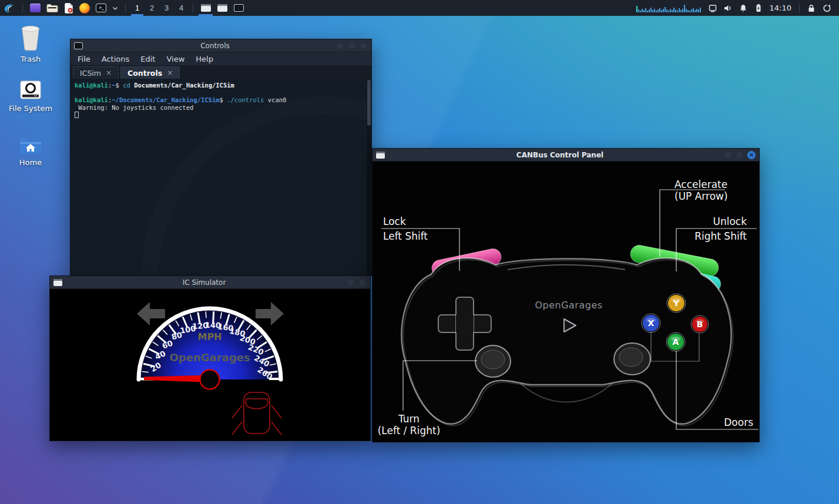 The image size is (839, 504). Describe the element at coordinates (145, 73) in the screenshot. I see `tab-label: Controls` at that location.